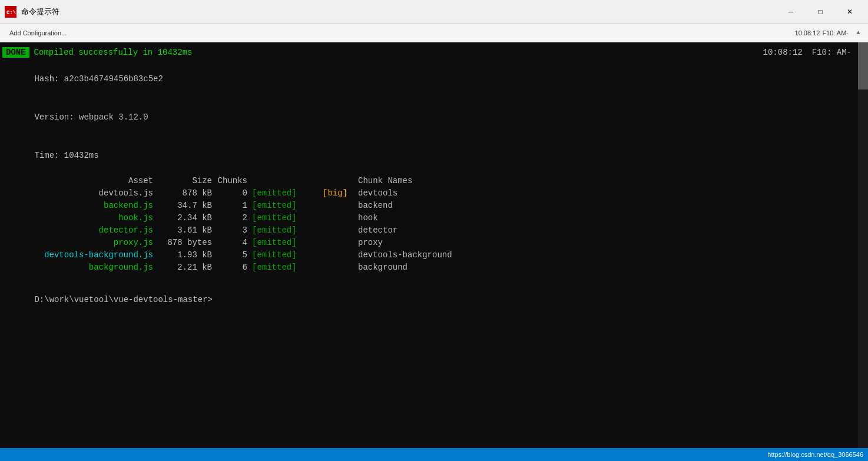 The image size is (868, 461). What do you see at coordinates (434, 118) in the screenshot?
I see `version-line: Version: webpack 3.12.0` at bounding box center [434, 118].